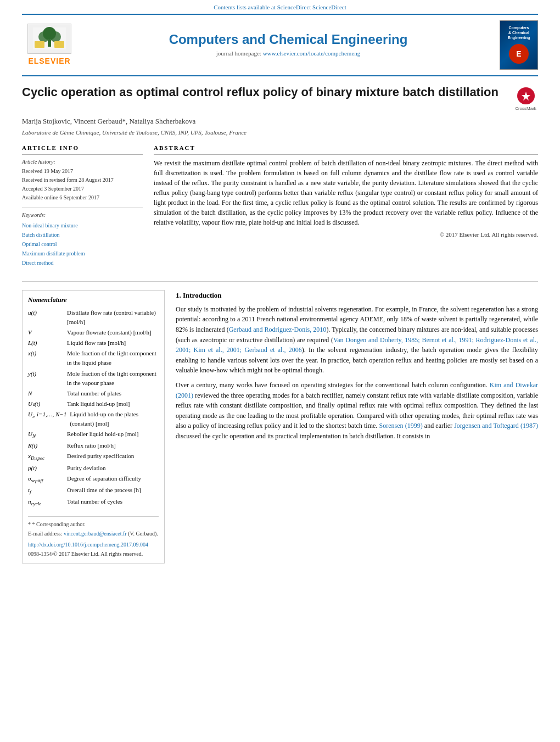 The image size is (560, 742). What do you see at coordinates (46, 446) in the screenshot?
I see `nomen-symbol-9: R(t)` at bounding box center [46, 446].